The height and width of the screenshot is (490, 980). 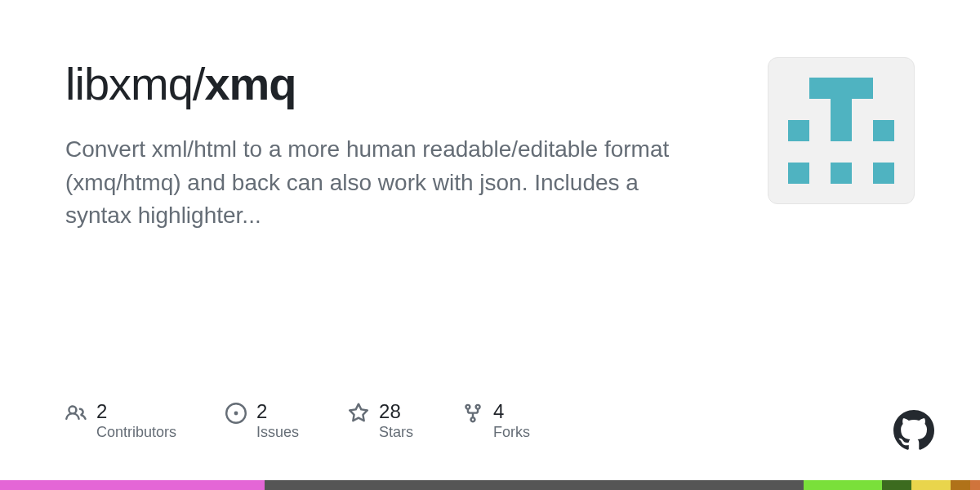 I want to click on issues-label: Issues, so click(x=278, y=433).